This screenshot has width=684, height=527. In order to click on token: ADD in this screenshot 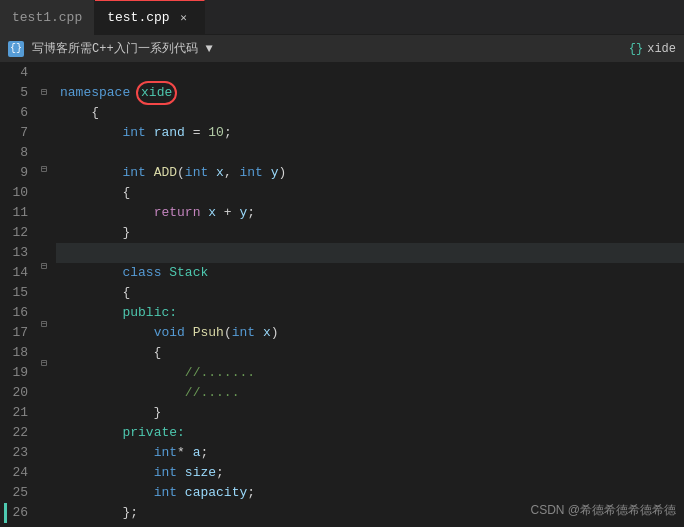, I will do `click(166, 173)`.